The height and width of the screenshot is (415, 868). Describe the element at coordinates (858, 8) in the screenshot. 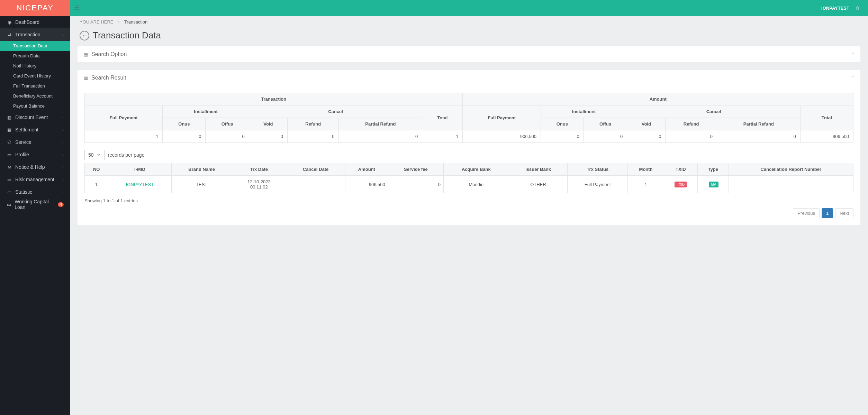

I see `settings-button: ✿` at that location.